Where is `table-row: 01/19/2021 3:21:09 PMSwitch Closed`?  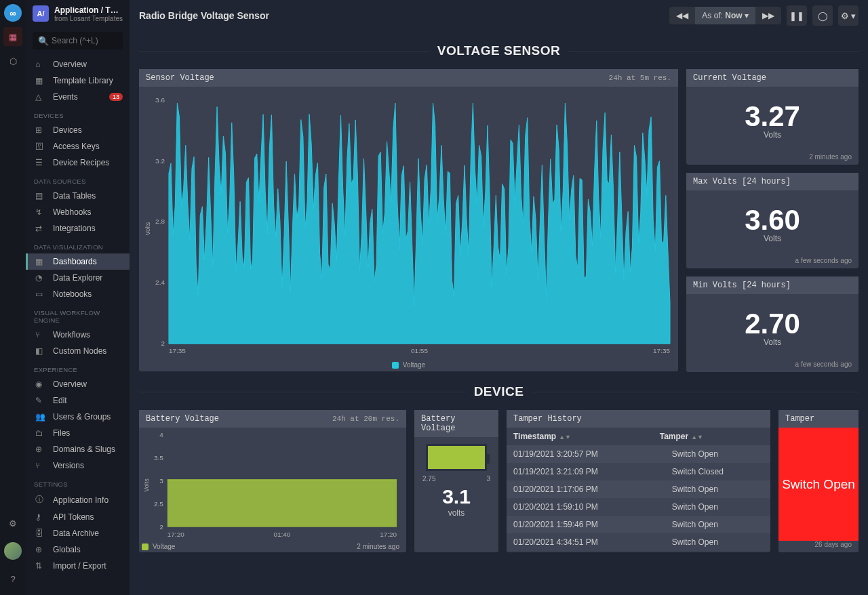 table-row: 01/19/2021 3:21:09 PMSwitch Closed is located at coordinates (639, 472).